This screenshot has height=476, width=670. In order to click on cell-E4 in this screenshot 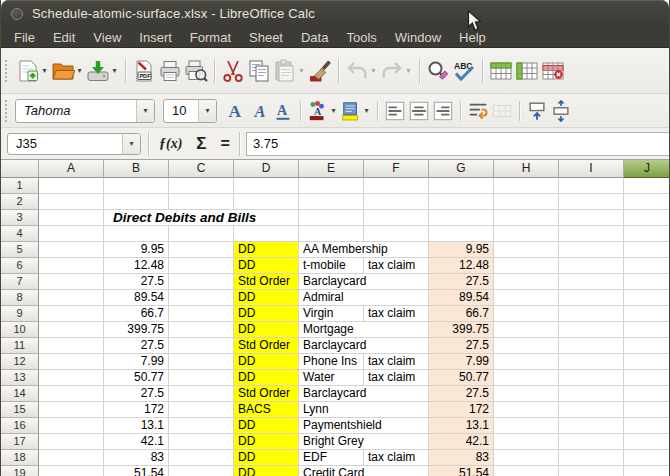, I will do `click(332, 234)`.